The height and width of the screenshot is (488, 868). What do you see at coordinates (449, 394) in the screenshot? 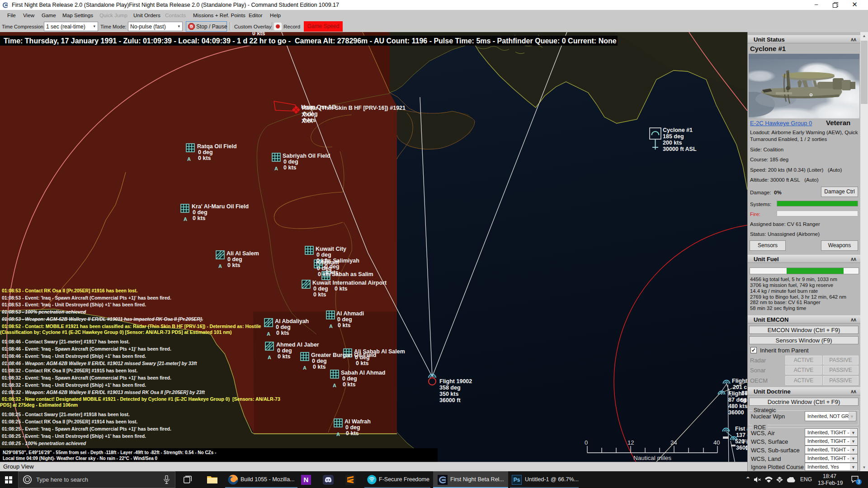
I see `svg-text: 350 kts` at bounding box center [449, 394].